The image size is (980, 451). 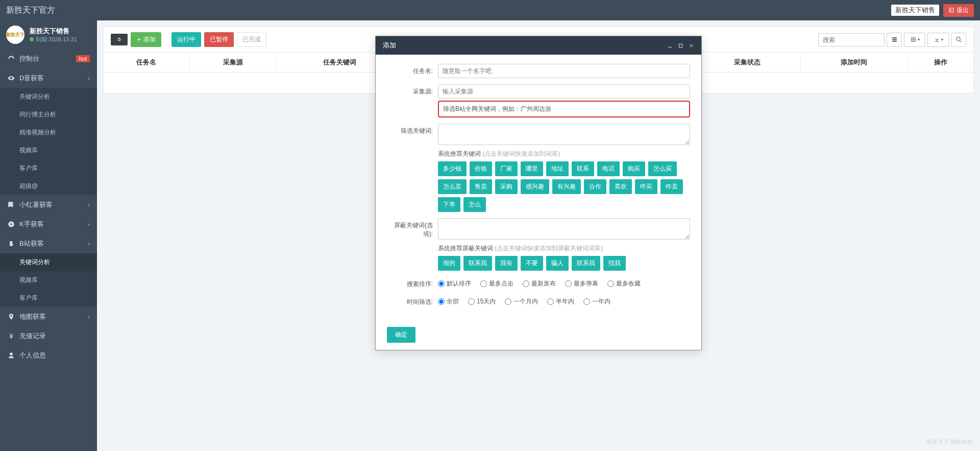 What do you see at coordinates (963, 10) in the screenshot?
I see `exit-button-label: 退出` at bounding box center [963, 10].